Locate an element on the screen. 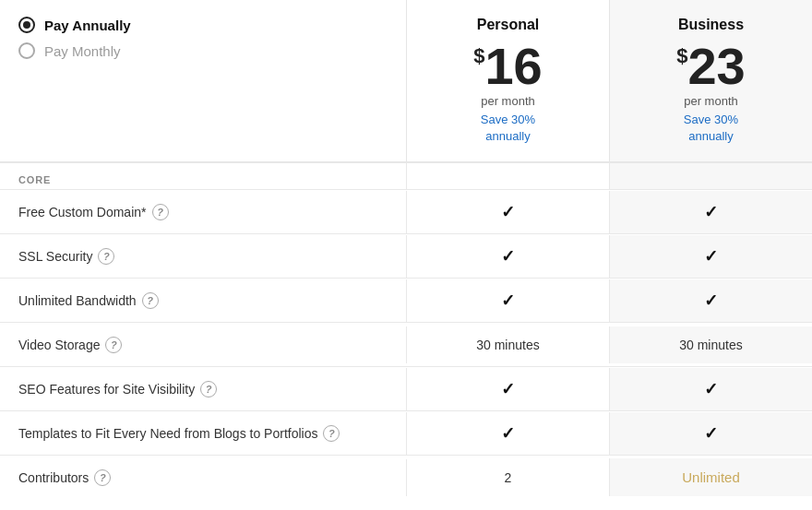  feature-label-seo: SEO Features for Site Visibility ? is located at coordinates (203, 389).